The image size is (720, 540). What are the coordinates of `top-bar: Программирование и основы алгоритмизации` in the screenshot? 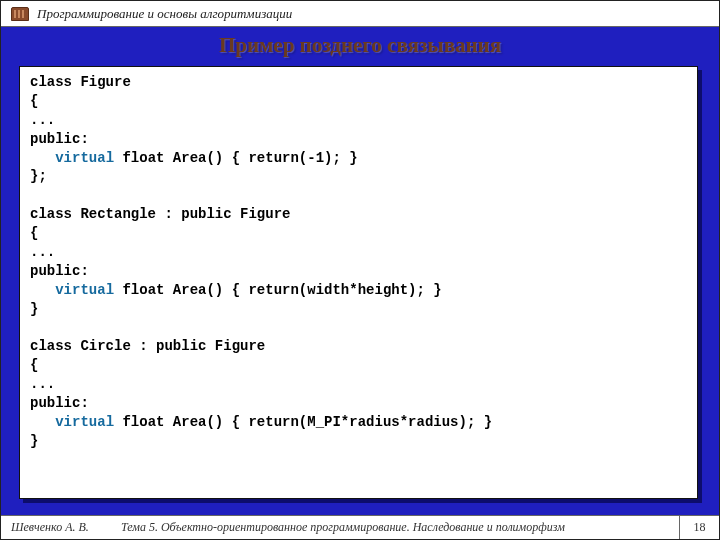 It's located at (360, 14).